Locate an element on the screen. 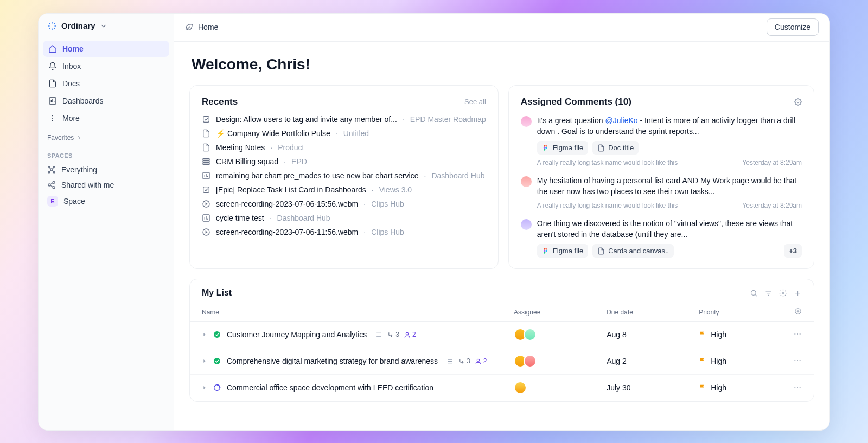  nav-more: More is located at coordinates (106, 118).